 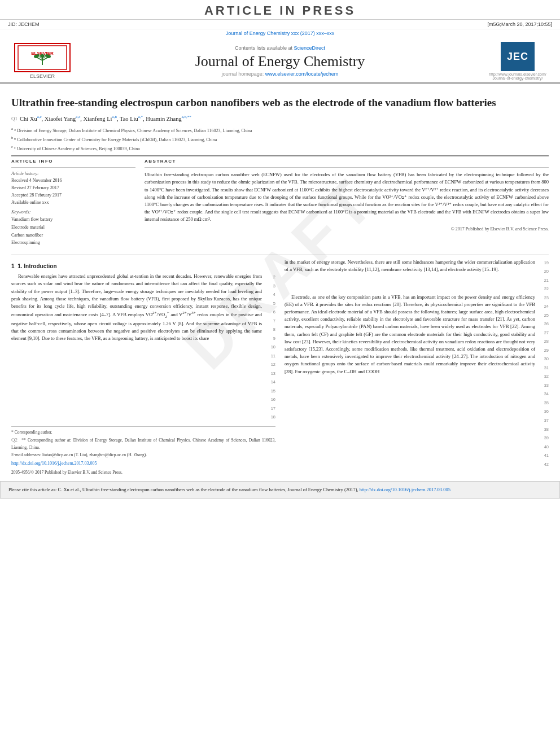 I want to click on article-info-label: ARTICLE INFO, so click(x=73, y=161).